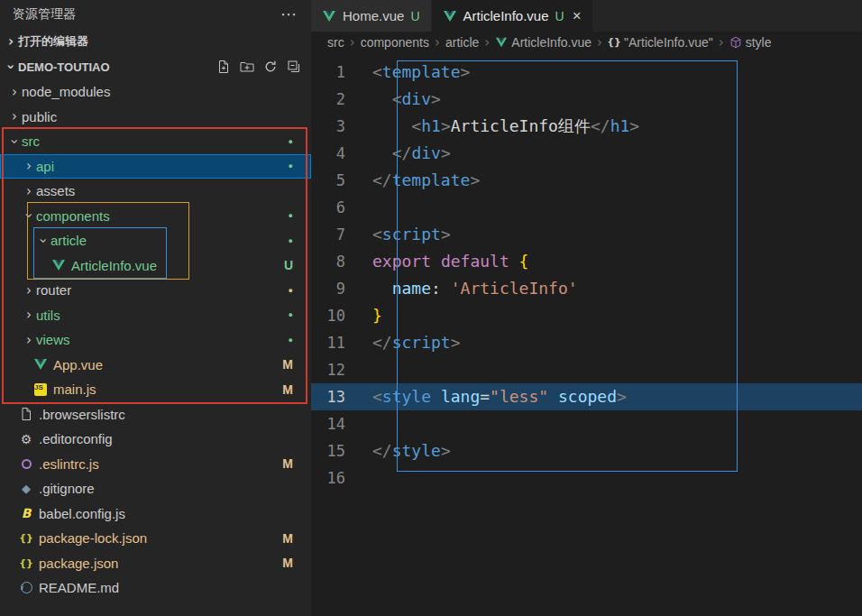  Describe the element at coordinates (552, 42) in the screenshot. I see `breadcrumb-label: ArticleInfo.vue` at that location.